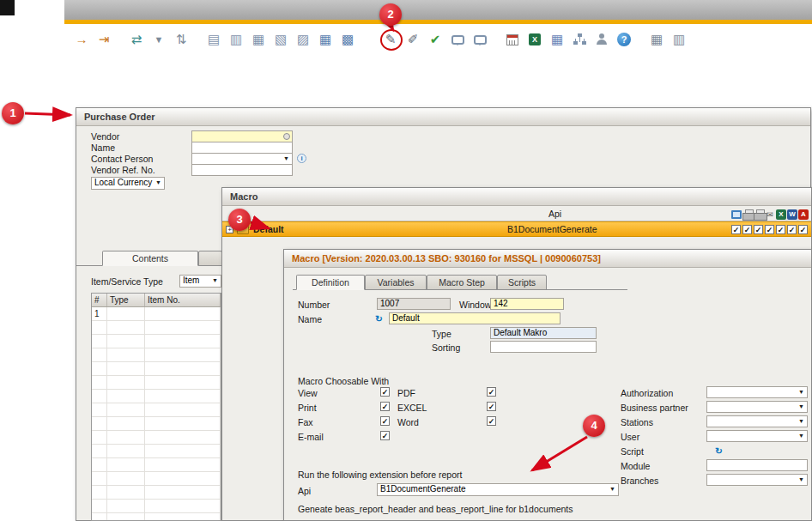 The image size is (812, 521). Describe the element at coordinates (736, 215) in the screenshot. I see `view-output-icon` at that location.